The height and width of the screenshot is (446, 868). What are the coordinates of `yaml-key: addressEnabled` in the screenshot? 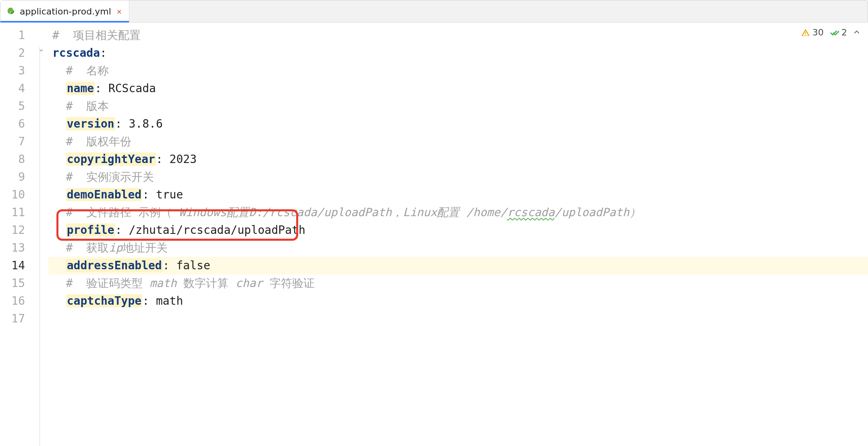 It's located at (114, 266).